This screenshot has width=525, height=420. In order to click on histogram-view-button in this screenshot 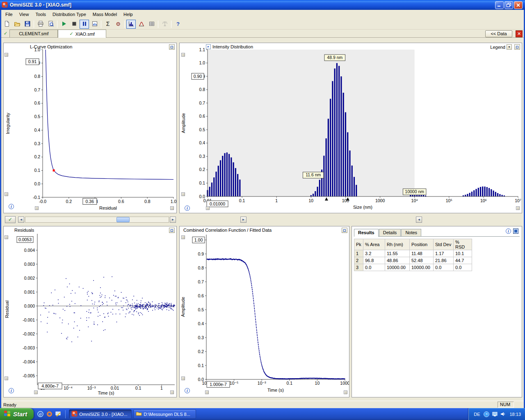, I will do `click(131, 24)`.